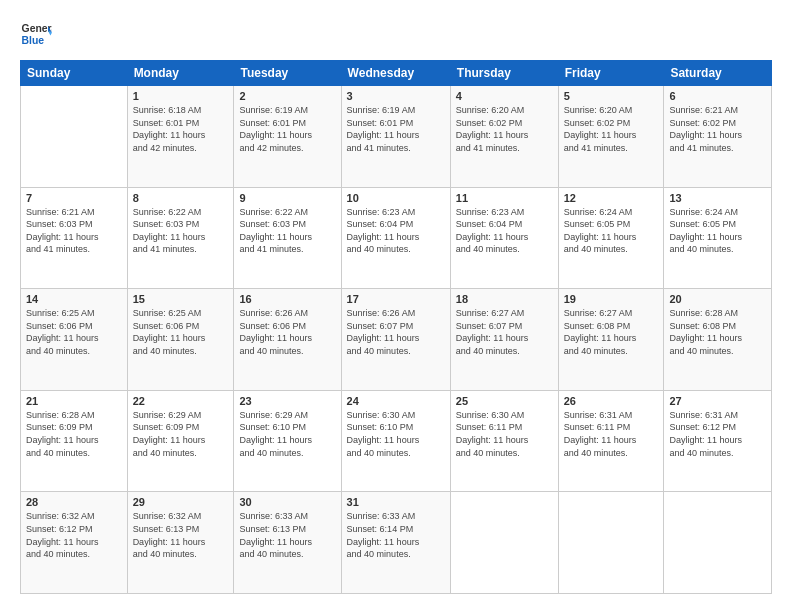 The width and height of the screenshot is (792, 612). Describe the element at coordinates (396, 401) in the screenshot. I see `day-number: 24` at that location.